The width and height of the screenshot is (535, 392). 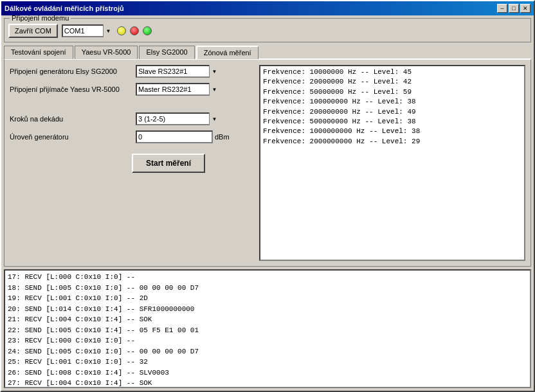 What do you see at coordinates (392, 112) in the screenshot?
I see `freq-log-line: Frekvence: 200000000 Hz -- Level: 49` at bounding box center [392, 112].